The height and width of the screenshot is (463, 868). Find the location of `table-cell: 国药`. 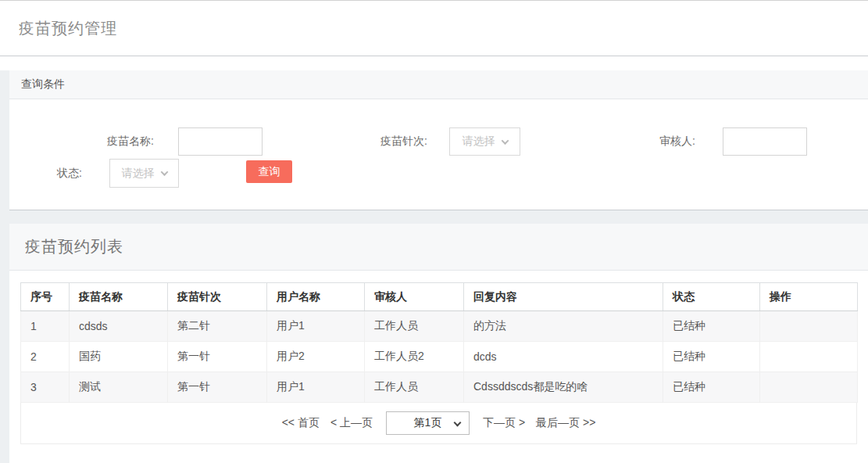

table-cell: 国药 is located at coordinates (119, 357).